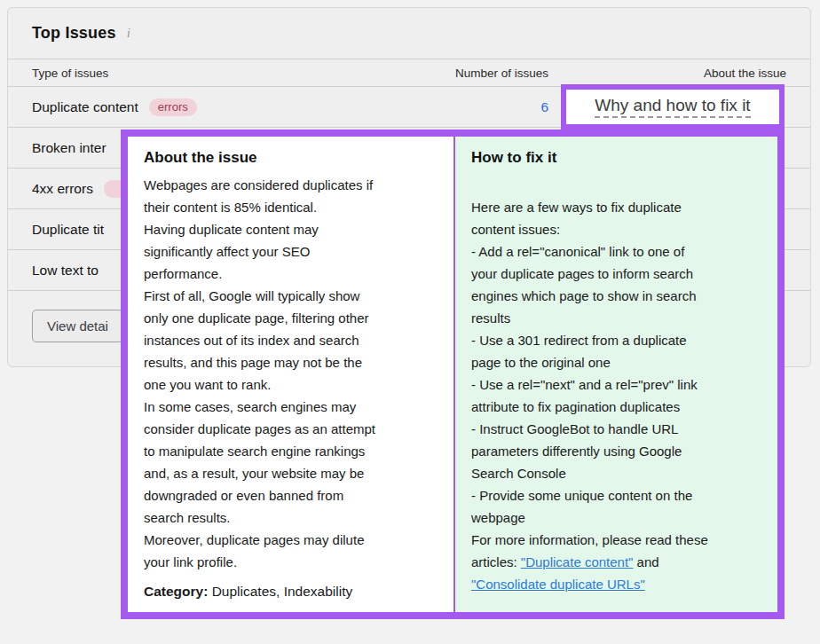 This screenshot has height=644, width=820. What do you see at coordinates (409, 73) in the screenshot?
I see `table-header: Type of issues Number of issues About th…` at bounding box center [409, 73].